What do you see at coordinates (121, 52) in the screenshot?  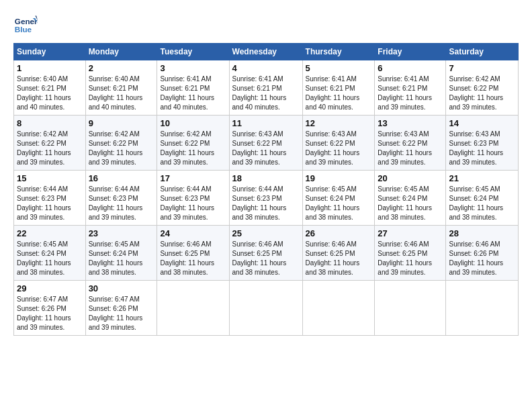 I see `weekday-header: Monday` at bounding box center [121, 52].